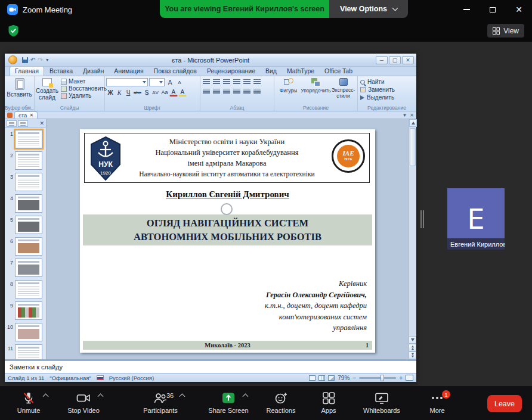 The image size is (532, 420). Describe the element at coordinates (46, 397) in the screenshot. I see `audio-options-chevron-icon` at that location.